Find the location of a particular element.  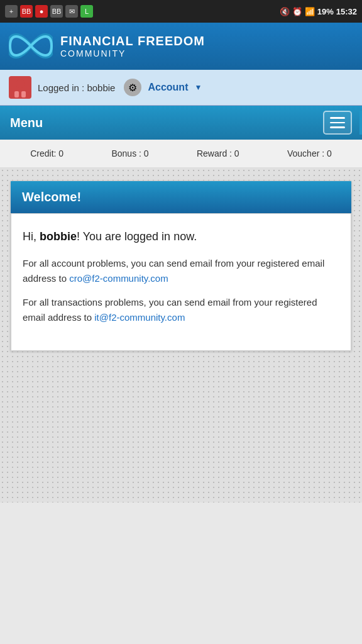

hamburger-button is located at coordinates (337, 123).